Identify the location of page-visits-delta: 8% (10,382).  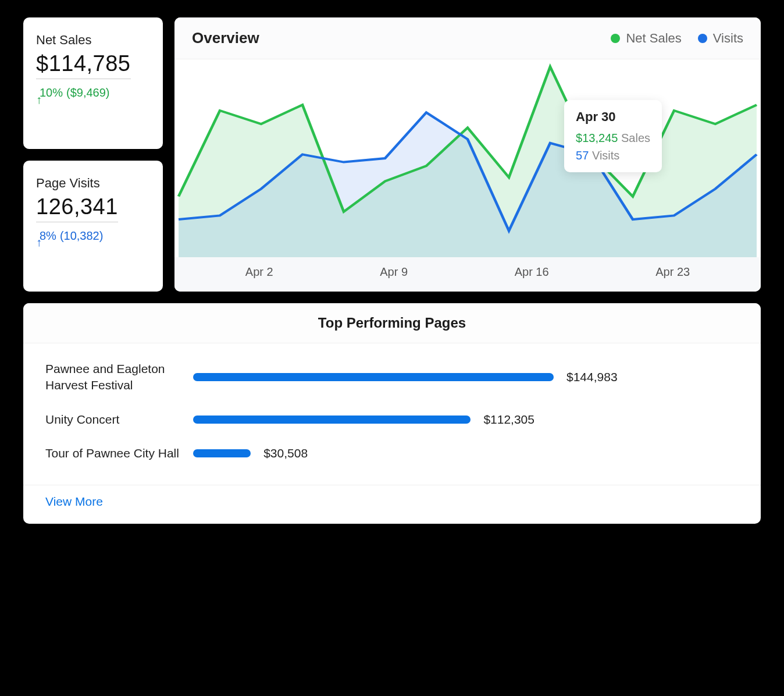
(93, 236).